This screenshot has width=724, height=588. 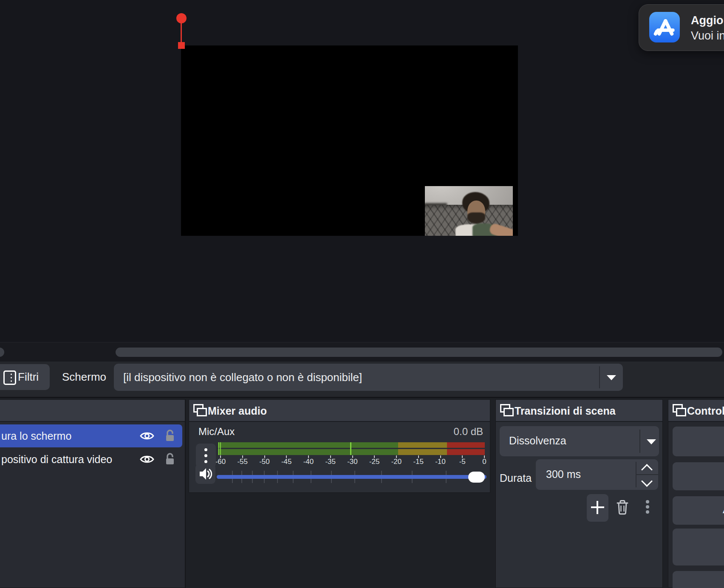 What do you see at coordinates (264, 462) in the screenshot?
I see `meter-scale-label: -50` at bounding box center [264, 462].